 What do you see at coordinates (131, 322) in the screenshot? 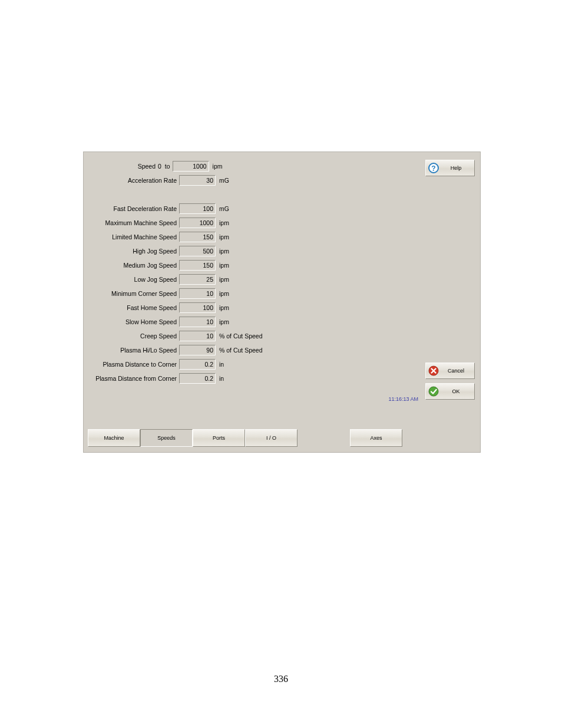
I see `param-label: Slow Home Speed` at bounding box center [131, 322].